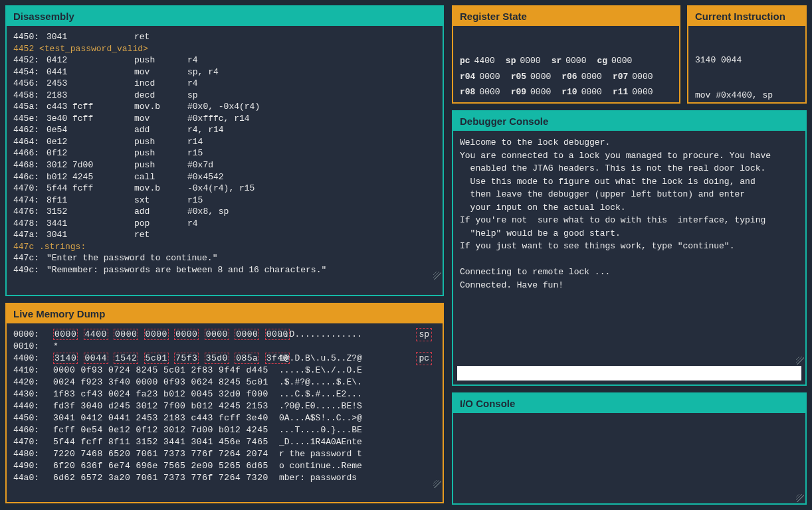 The height and width of the screenshot is (510, 812). I want to click on disassembly-row: 4454:0441movsp, r4, so click(225, 72).